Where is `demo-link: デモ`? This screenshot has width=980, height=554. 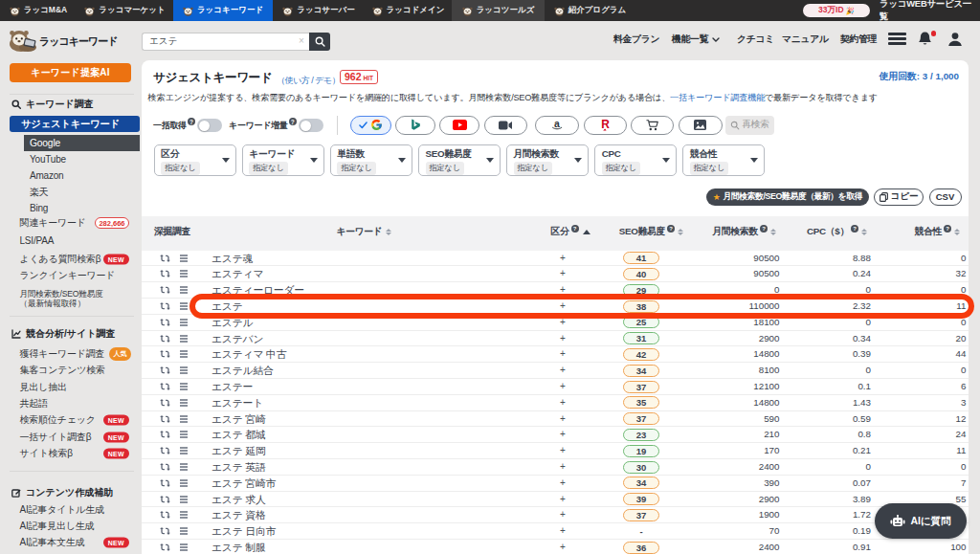 demo-link: デモ is located at coordinates (323, 80).